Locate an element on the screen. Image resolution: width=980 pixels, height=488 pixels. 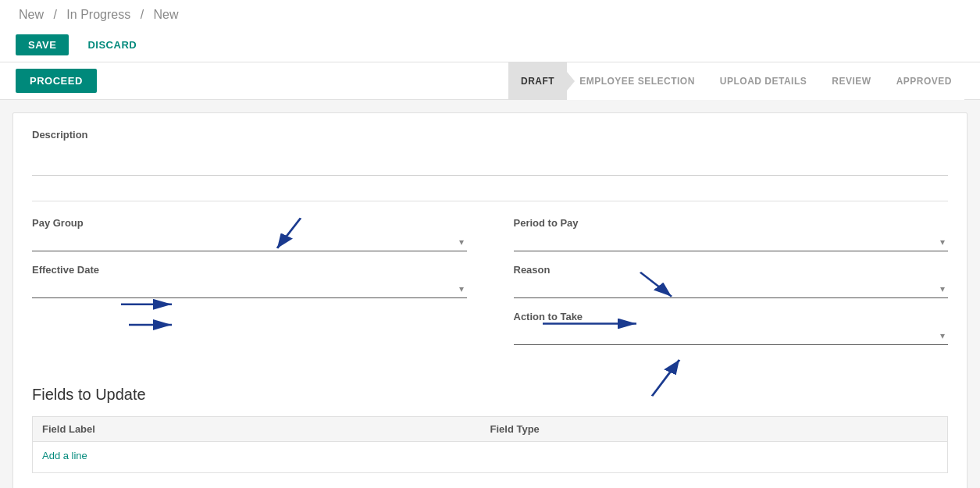
fields-to-update-title: Fields to Update is located at coordinates (490, 395).